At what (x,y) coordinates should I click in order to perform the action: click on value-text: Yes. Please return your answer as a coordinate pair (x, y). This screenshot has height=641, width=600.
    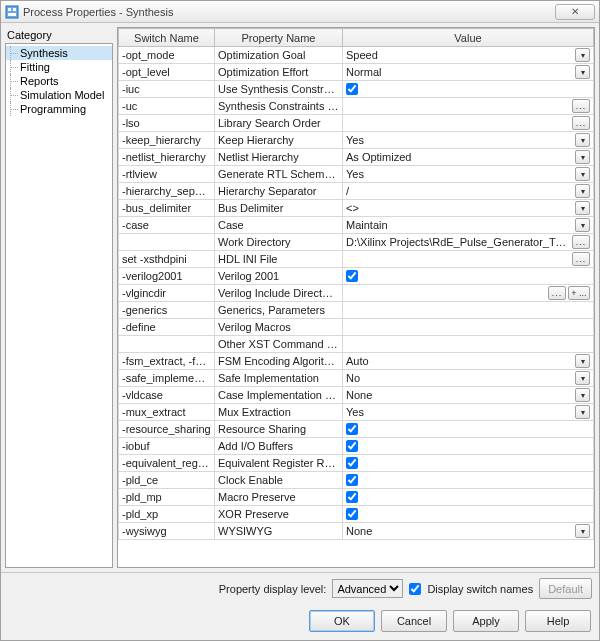
    Looking at the image, I should click on (460, 140).